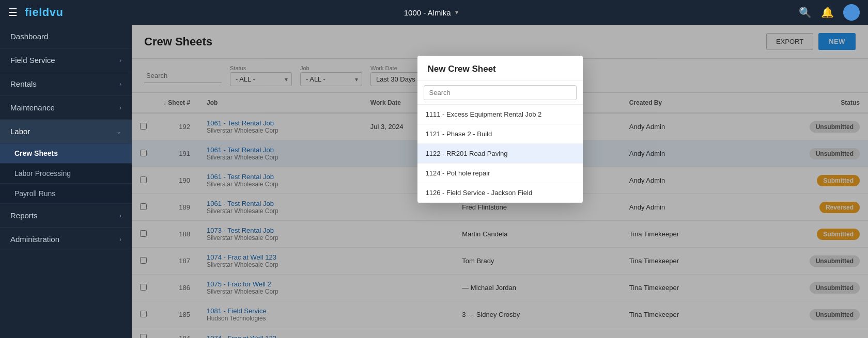 This screenshot has height=338, width=868. I want to click on sidebar-field-service-label: Field Service, so click(65, 60).